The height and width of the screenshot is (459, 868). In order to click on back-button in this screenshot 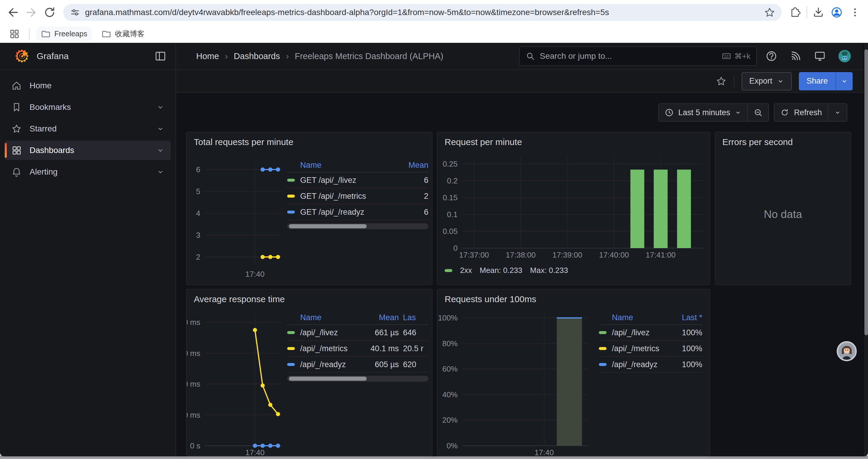, I will do `click(13, 12)`.